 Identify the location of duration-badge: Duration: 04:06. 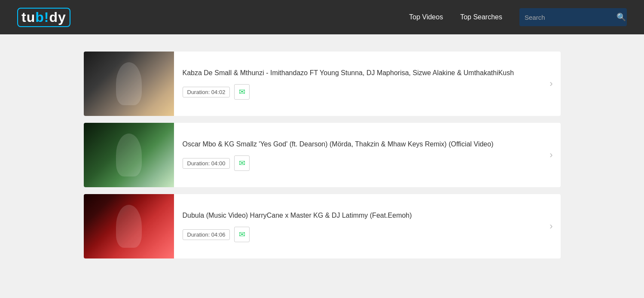
(206, 234).